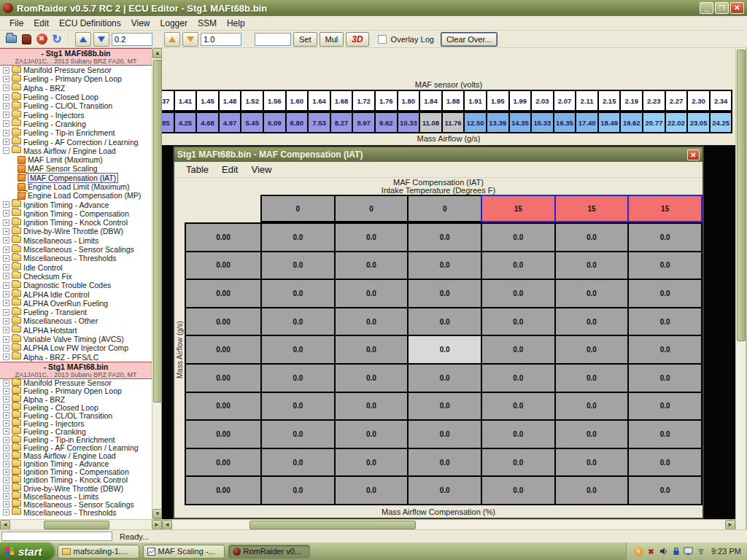 This screenshot has height=560, width=747. Describe the element at coordinates (76, 357) in the screenshot. I see `tree-category-alpha-brz-pfs-lc: +Alpha - BRZ - PFS/LC` at that location.